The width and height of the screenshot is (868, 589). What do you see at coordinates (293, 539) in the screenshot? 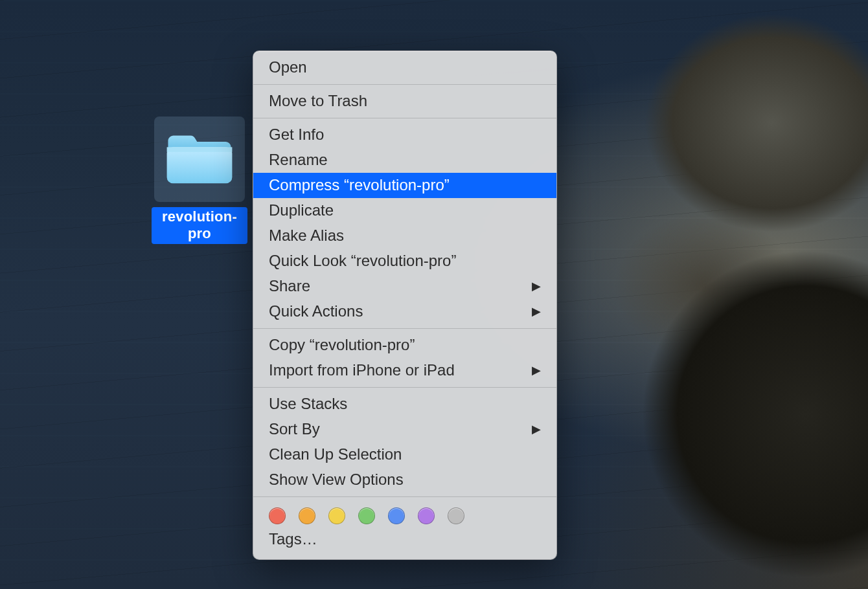
I see `menu-item-label: Tags…` at bounding box center [293, 539].